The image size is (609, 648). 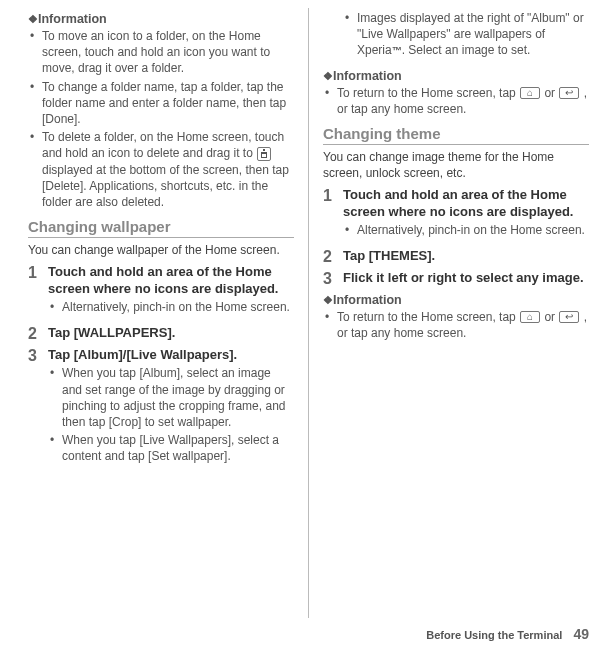 I want to click on step-number-spacer, so click(x=333, y=36).